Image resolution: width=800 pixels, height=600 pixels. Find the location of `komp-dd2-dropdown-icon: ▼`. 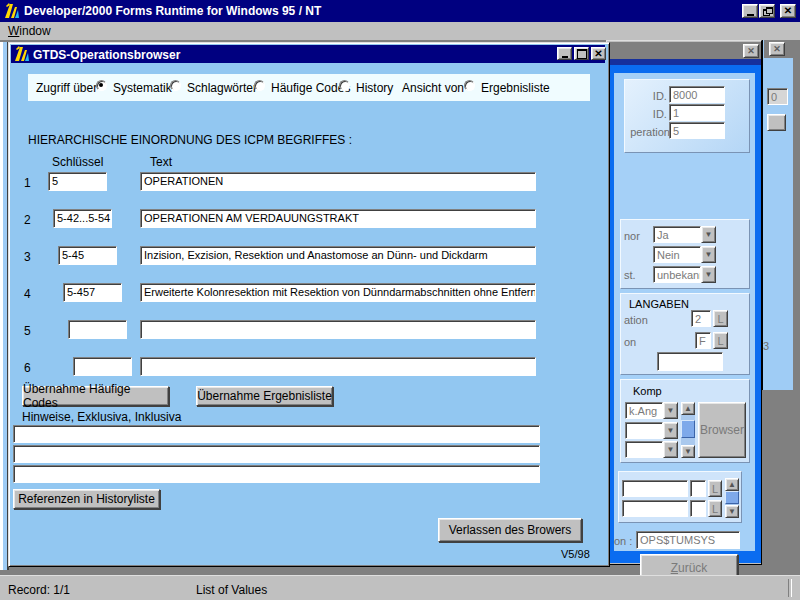

komp-dd2-dropdown-icon: ▼ is located at coordinates (670, 430).